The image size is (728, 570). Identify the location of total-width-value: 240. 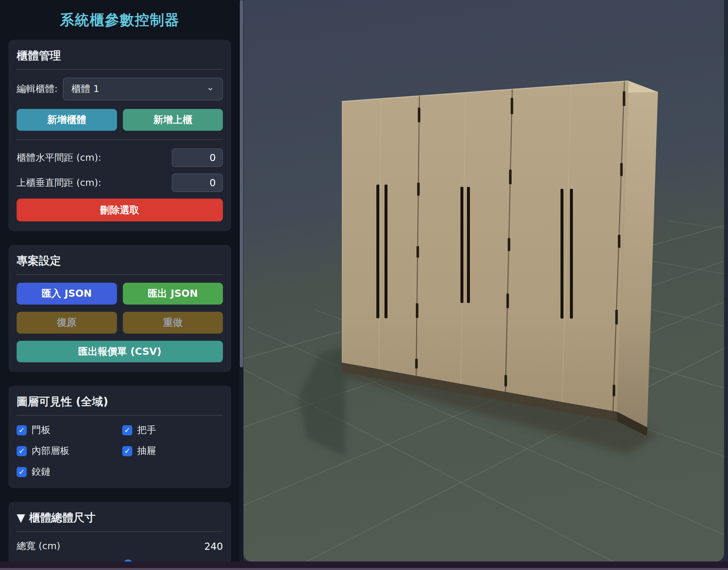
(213, 546).